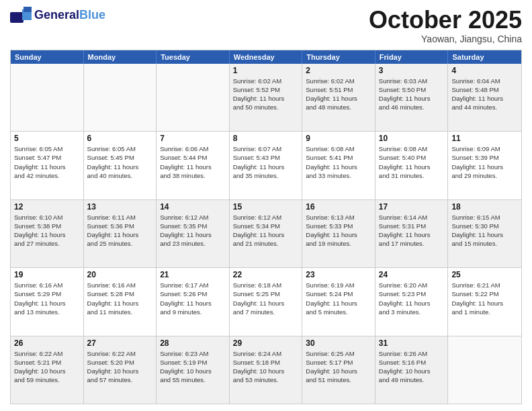 The image size is (532, 411). I want to click on day-info: Sunrise: 6:16 AMSunset: 5:28 PMDaylight:…, so click(120, 298).